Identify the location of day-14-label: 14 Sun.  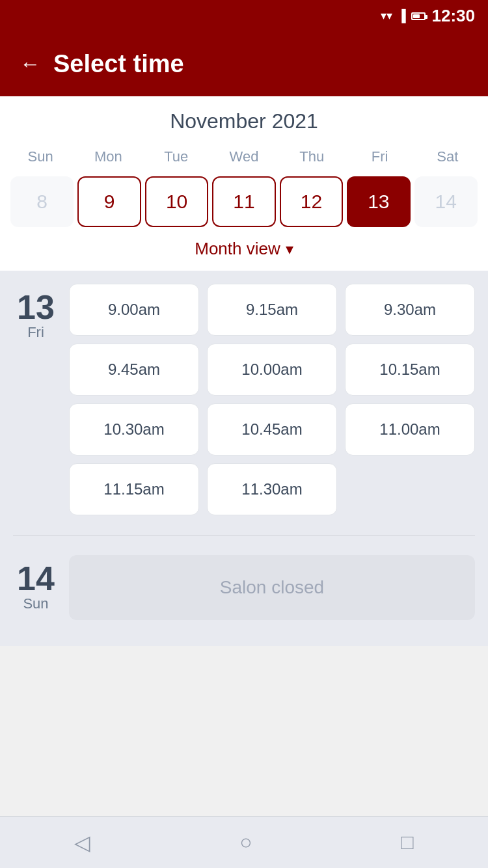
(36, 588).